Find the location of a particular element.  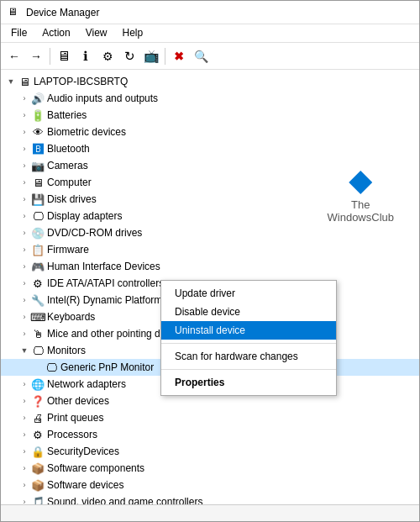

biometric-expand: › is located at coordinates (24, 132).